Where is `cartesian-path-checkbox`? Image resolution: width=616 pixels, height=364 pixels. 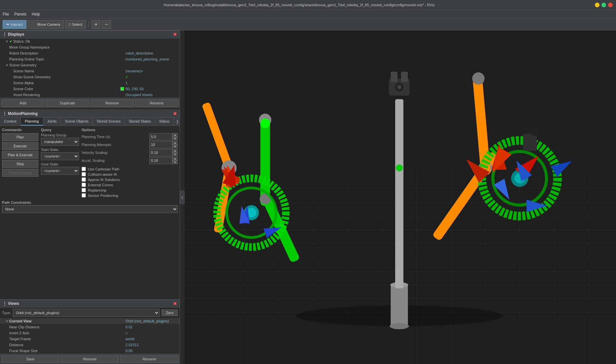 cartesian-path-checkbox is located at coordinates (84, 169).